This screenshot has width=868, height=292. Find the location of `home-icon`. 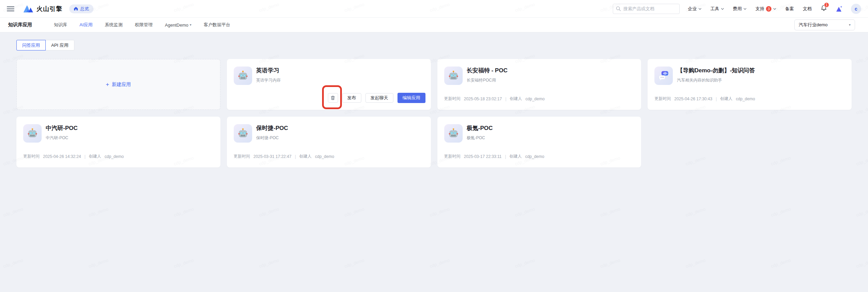

home-icon is located at coordinates (76, 9).